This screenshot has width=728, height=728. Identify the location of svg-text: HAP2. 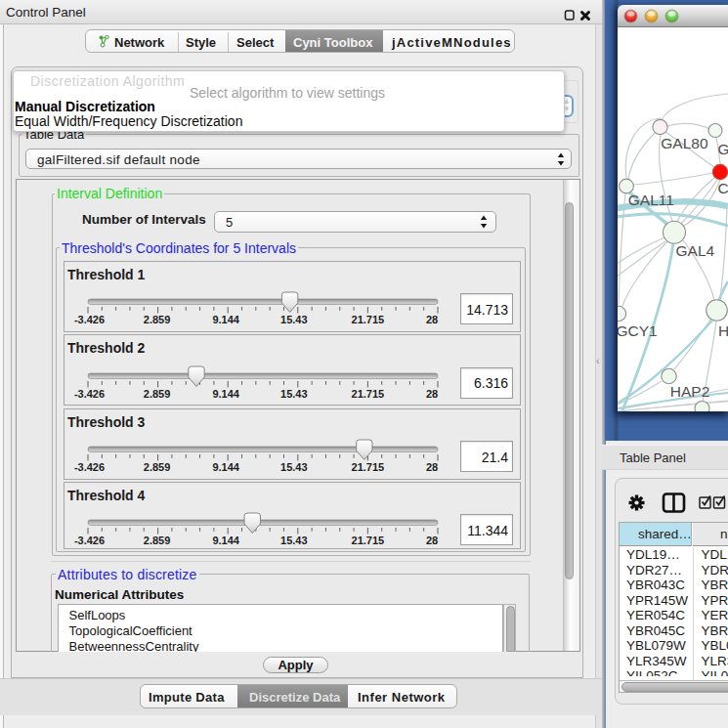
(690, 391).